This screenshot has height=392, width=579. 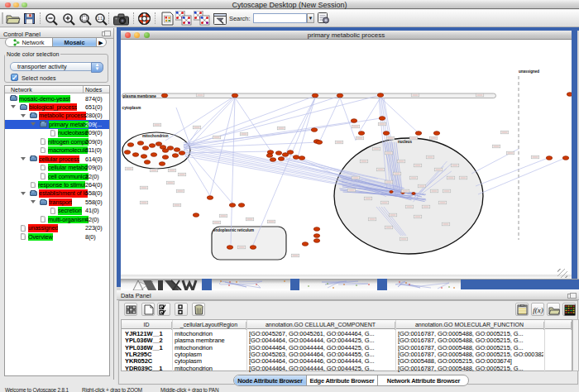 What do you see at coordinates (529, 71) in the screenshot?
I see `svg-text: unassigned` at bounding box center [529, 71].